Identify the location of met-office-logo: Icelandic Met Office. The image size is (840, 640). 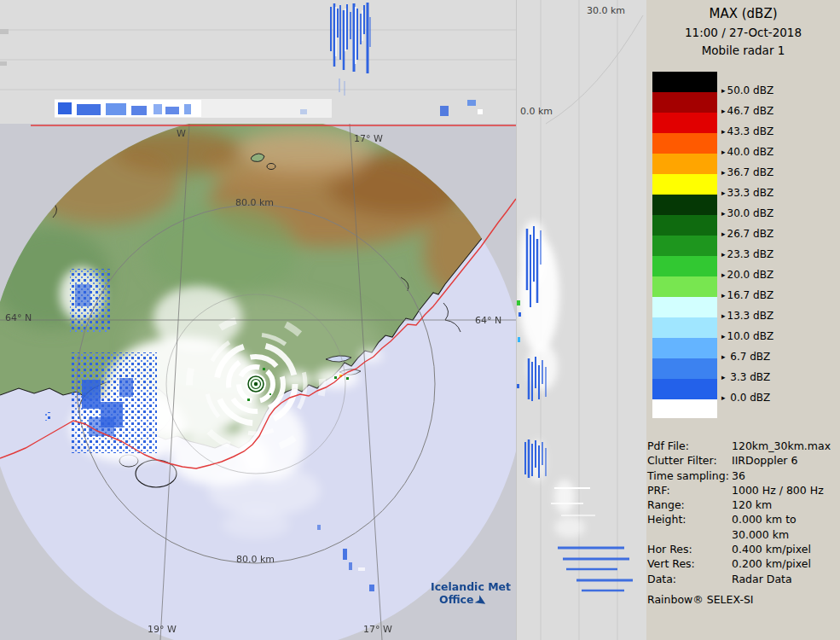
(471, 593).